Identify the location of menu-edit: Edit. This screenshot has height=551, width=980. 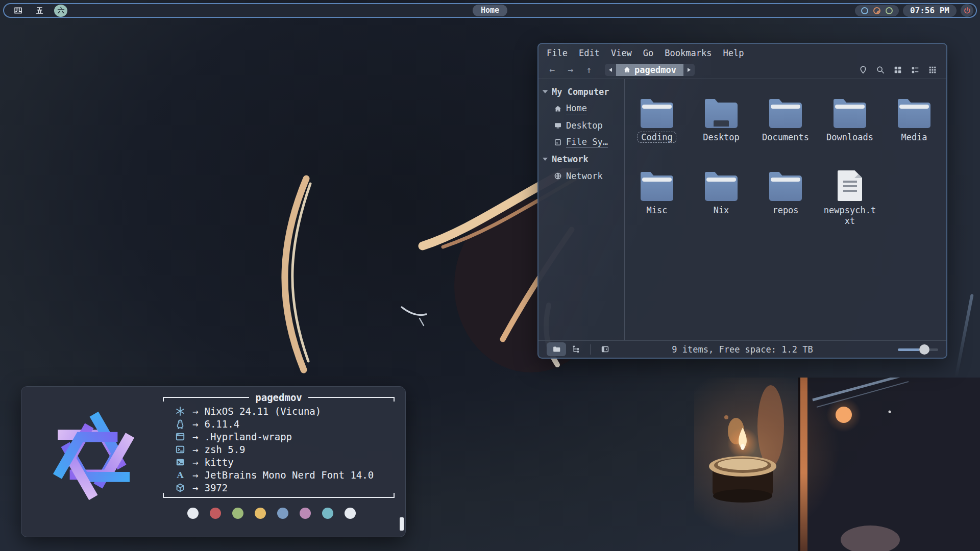
(589, 53).